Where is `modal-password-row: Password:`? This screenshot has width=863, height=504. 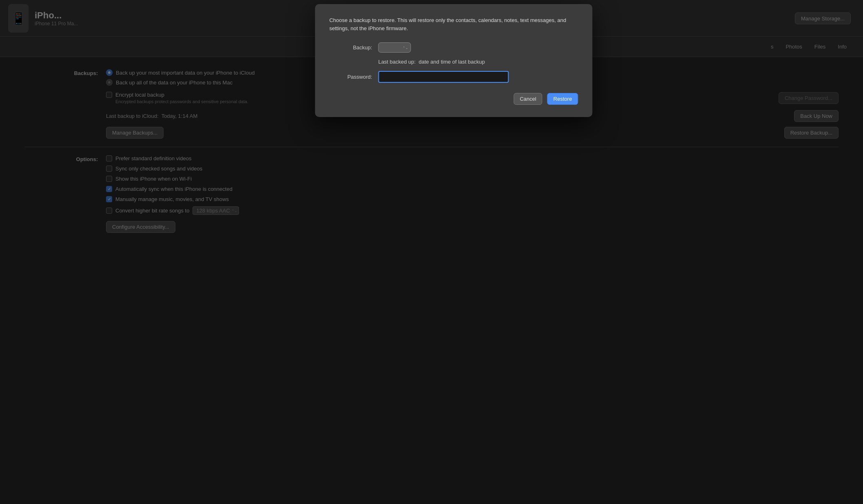 modal-password-row: Password: is located at coordinates (454, 77).